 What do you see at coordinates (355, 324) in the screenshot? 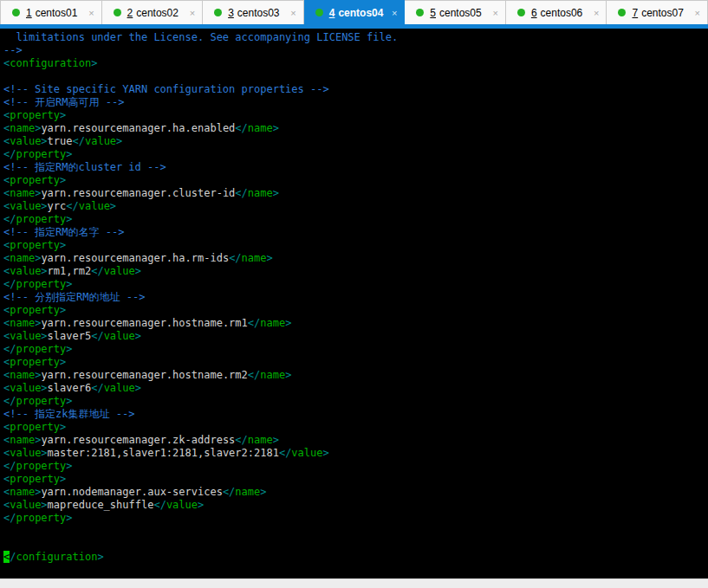
I see `terminal-line: <name>yarn.resourcemanager.hostname.rm1<…` at bounding box center [355, 324].